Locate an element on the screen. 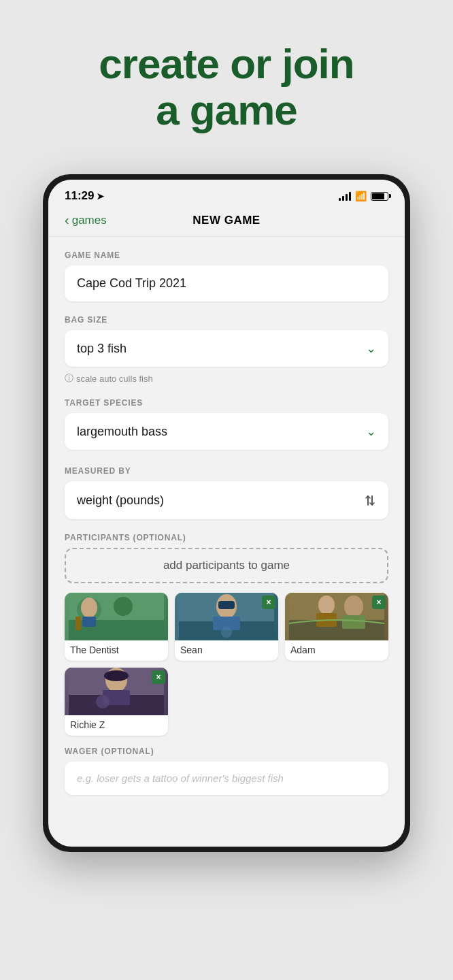 The width and height of the screenshot is (453, 980). bag-size-select: top 3 fish ⌄ is located at coordinates (227, 348).